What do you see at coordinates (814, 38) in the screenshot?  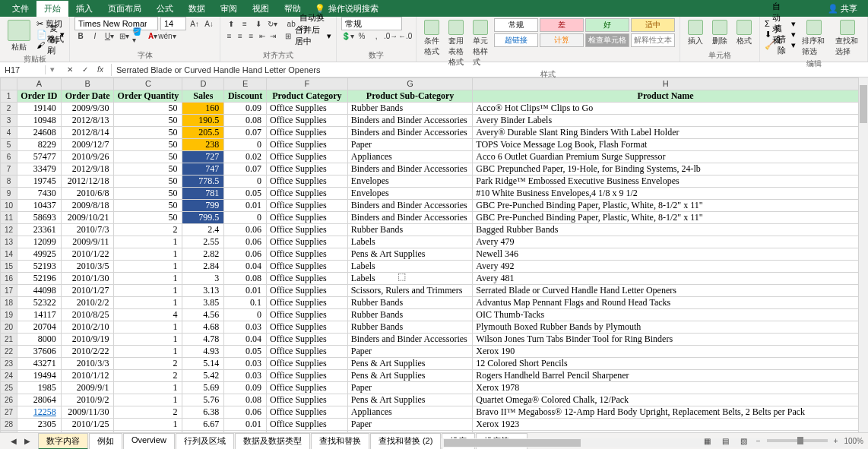 I see `sort-filter-button: 排序和筛选` at bounding box center [814, 38].